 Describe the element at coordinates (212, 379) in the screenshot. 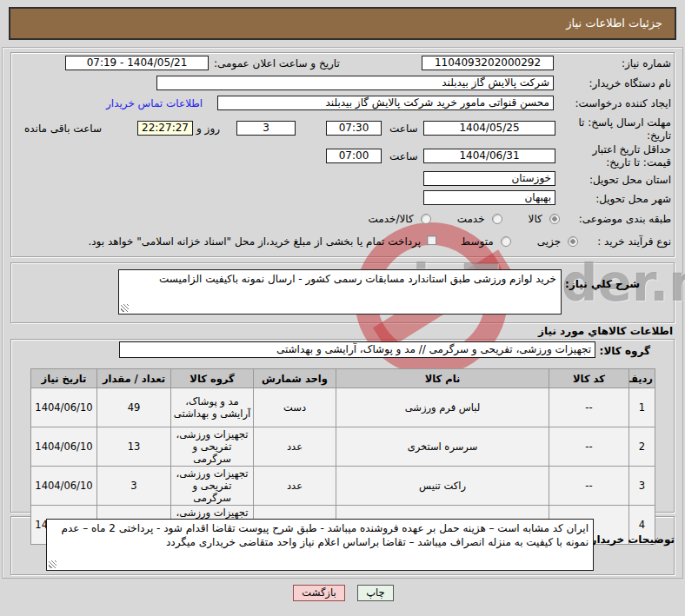

I see `table-header-cell: گروه کالا` at that location.